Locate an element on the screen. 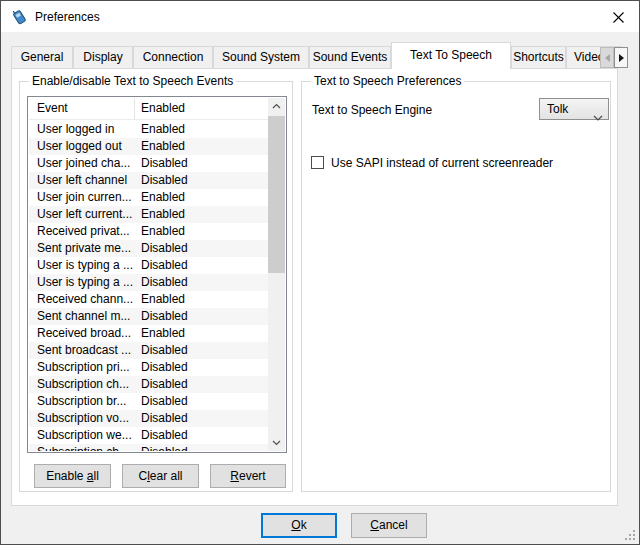  event-cell: User logged in is located at coordinates (82, 130).